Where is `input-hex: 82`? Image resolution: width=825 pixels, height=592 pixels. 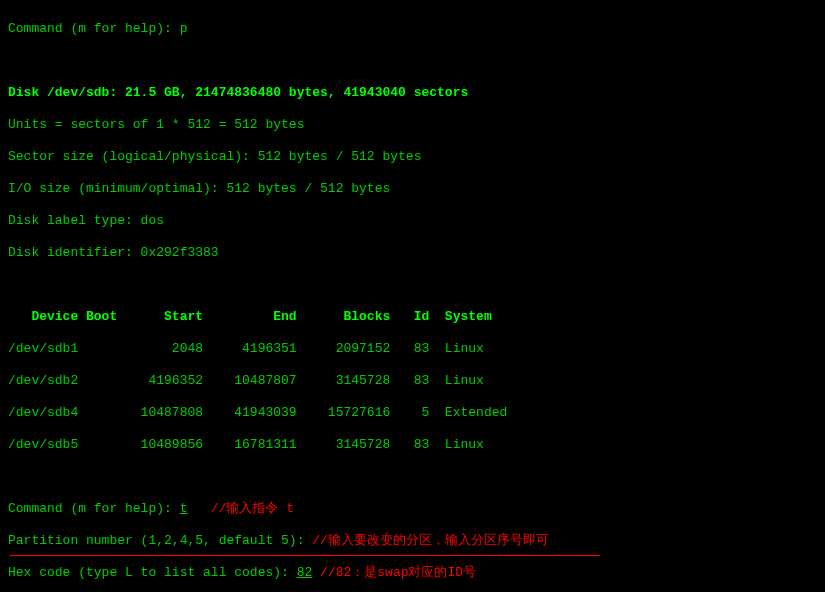 input-hex: 82 is located at coordinates (305, 572).